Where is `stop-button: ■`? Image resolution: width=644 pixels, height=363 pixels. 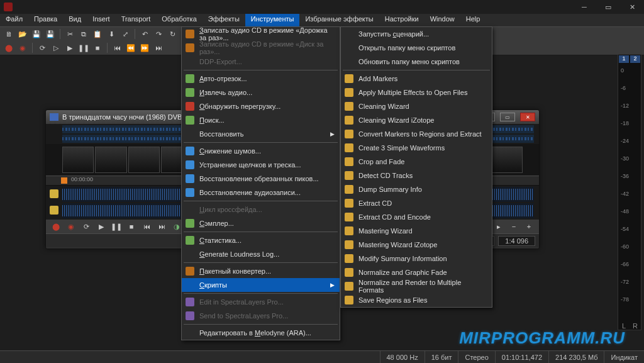 stop-button: ■ is located at coordinates (97, 48).